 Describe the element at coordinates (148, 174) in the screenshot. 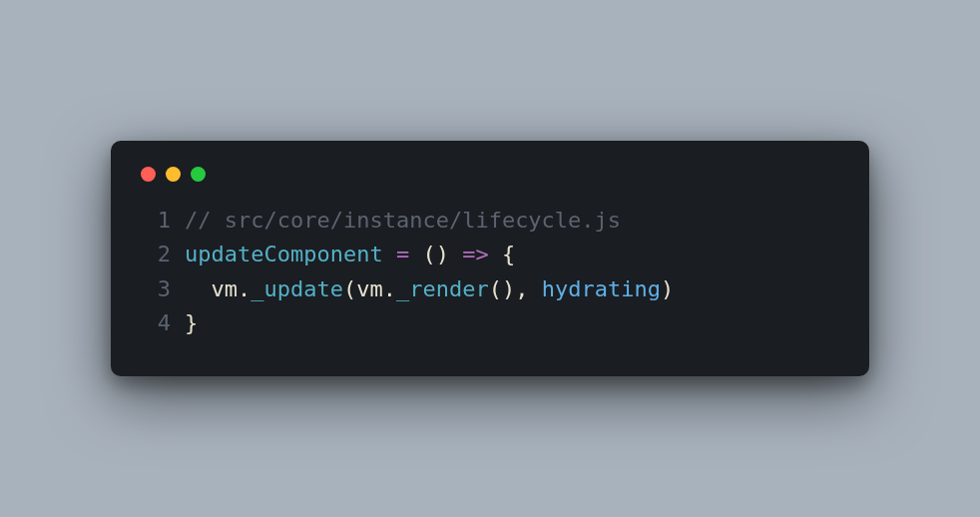

I see `close-icon` at that location.